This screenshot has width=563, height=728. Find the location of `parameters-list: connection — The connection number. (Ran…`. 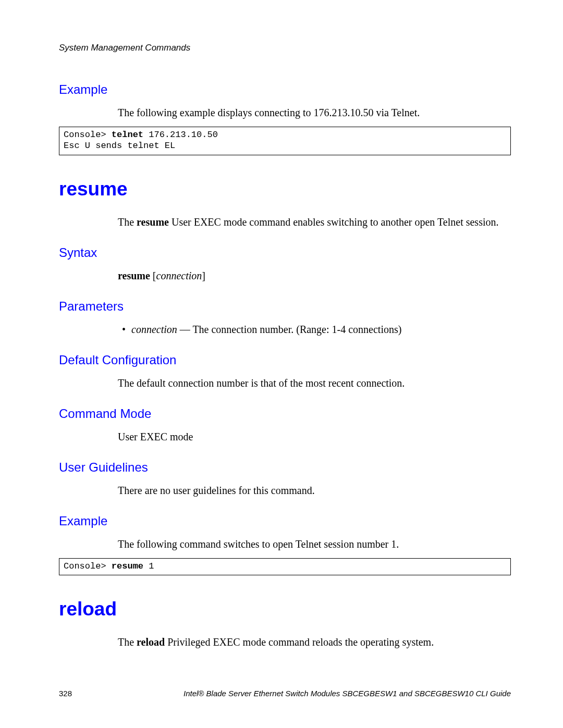

parameters-list: connection — The connection number. (Ran… is located at coordinates (314, 329).